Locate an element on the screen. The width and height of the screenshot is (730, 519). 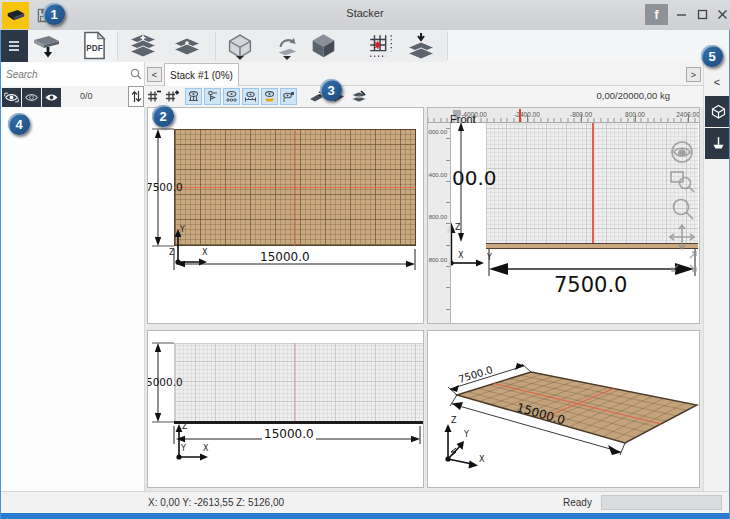
annotation-badge-5: 5 is located at coordinates (712, 56).